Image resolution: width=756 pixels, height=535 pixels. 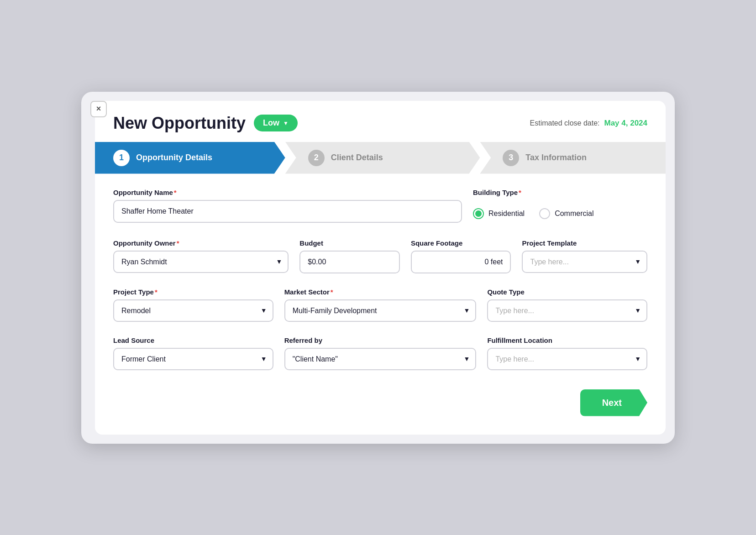 What do you see at coordinates (380, 401) in the screenshot?
I see `footer-row: Next` at bounding box center [380, 401].